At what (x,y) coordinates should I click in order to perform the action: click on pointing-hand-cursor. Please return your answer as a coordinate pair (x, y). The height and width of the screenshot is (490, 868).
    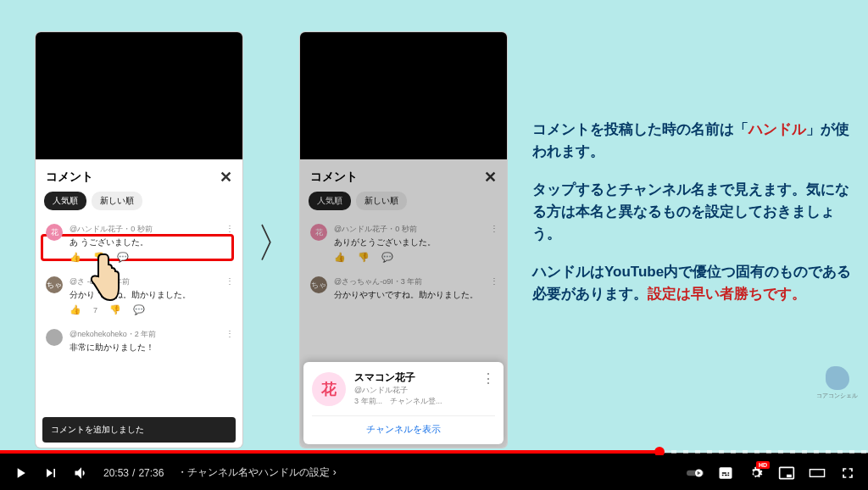
    Looking at the image, I should click on (103, 278).